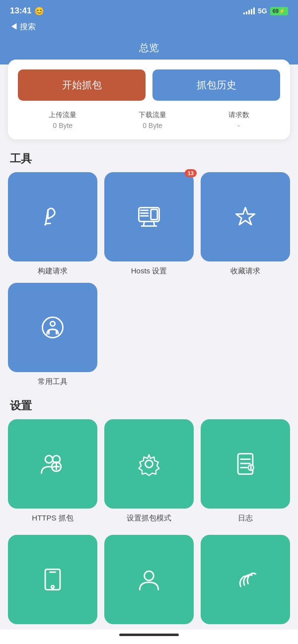 The image size is (298, 644). What do you see at coordinates (53, 518) in the screenshot?
I see `https-capture-label: HTTPS 抓包` at bounding box center [53, 518].